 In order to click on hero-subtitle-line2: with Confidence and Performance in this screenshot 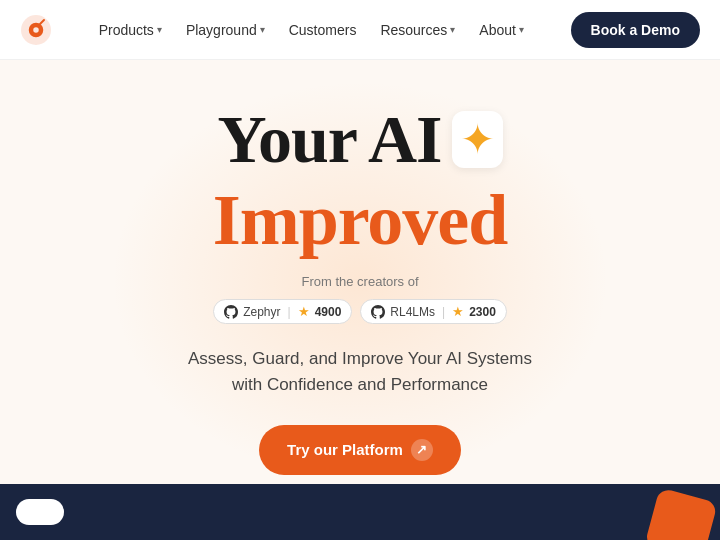, I will do `click(360, 384)`.